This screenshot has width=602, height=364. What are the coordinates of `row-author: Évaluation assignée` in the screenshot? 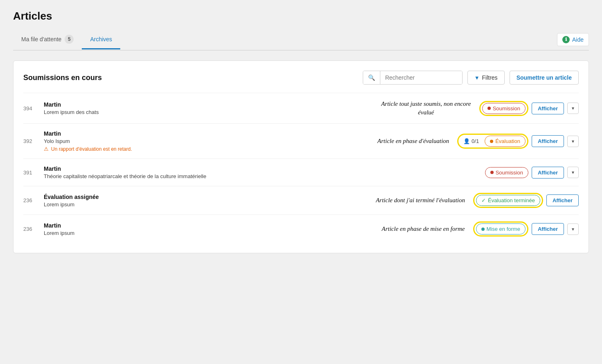 It's located at (206, 197).